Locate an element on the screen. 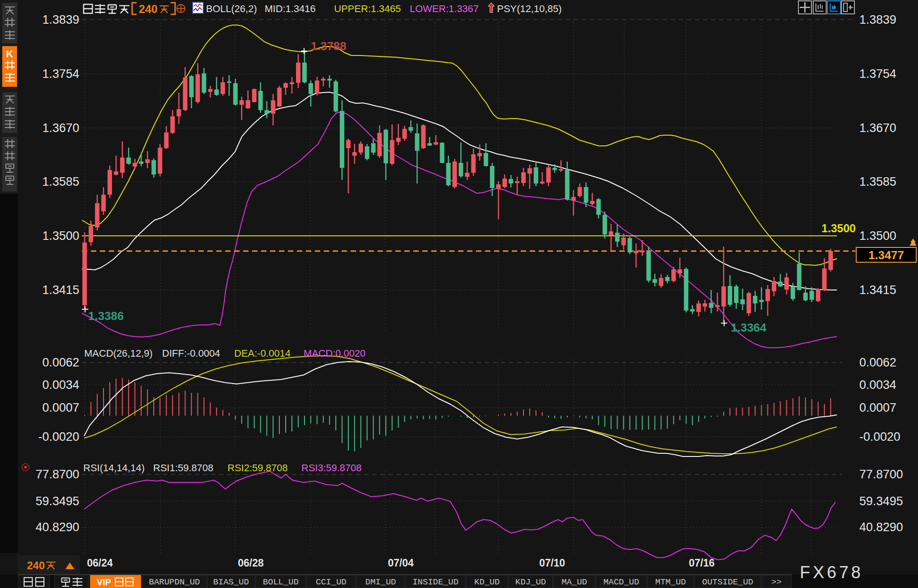 Image resolution: width=918 pixels, height=588 pixels. svg-text: BOLL(26,2) is located at coordinates (232, 9).